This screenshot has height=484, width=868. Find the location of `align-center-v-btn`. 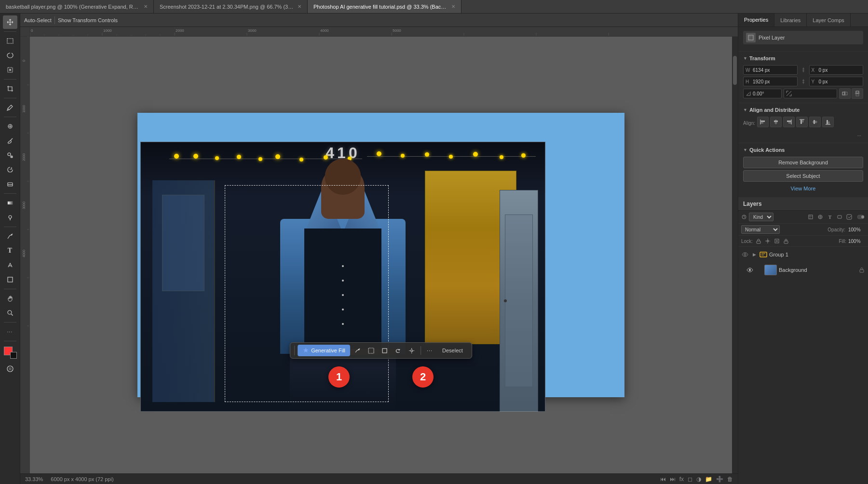

align-center-v-btn is located at coordinates (815, 122).